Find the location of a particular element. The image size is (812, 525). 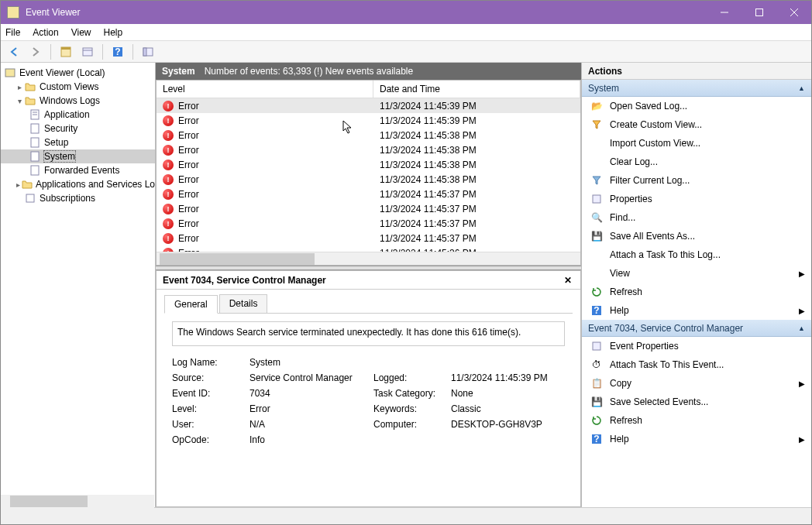

tree-subscriptions: Subscriptions is located at coordinates (77, 198).